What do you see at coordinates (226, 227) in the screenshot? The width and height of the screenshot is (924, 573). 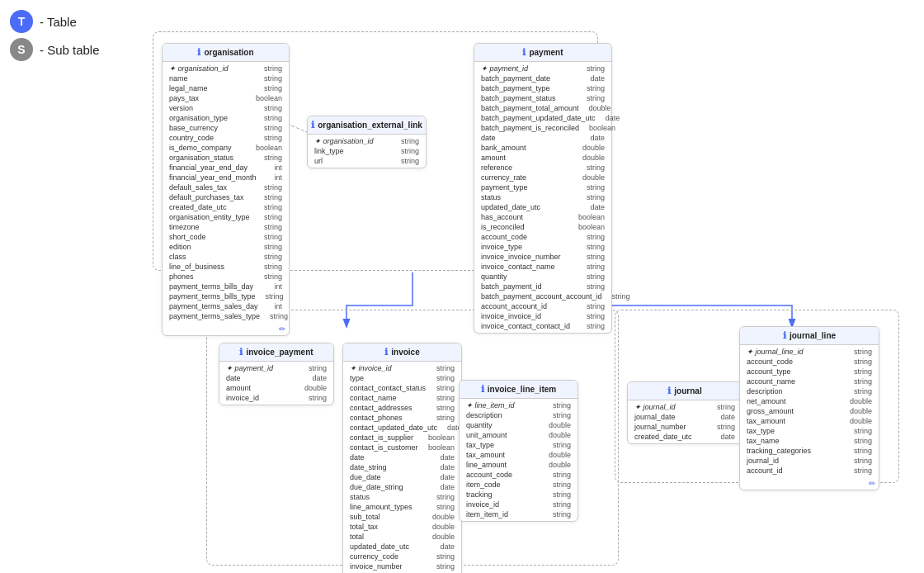 I see `table-row: timezonestring` at bounding box center [226, 227].